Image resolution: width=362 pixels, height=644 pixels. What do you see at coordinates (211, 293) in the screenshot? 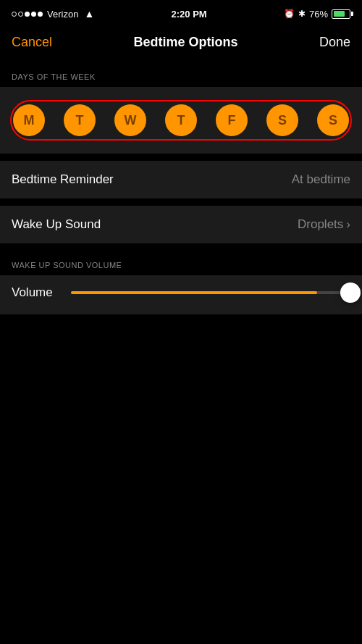
I see `volume-slider-track` at bounding box center [211, 293].